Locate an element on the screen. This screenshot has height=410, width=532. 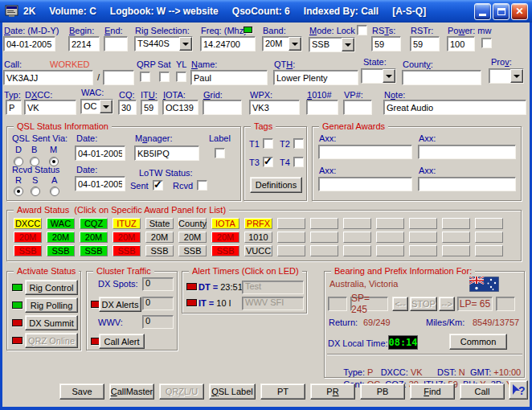
tenten-field is located at coordinates (322, 108).